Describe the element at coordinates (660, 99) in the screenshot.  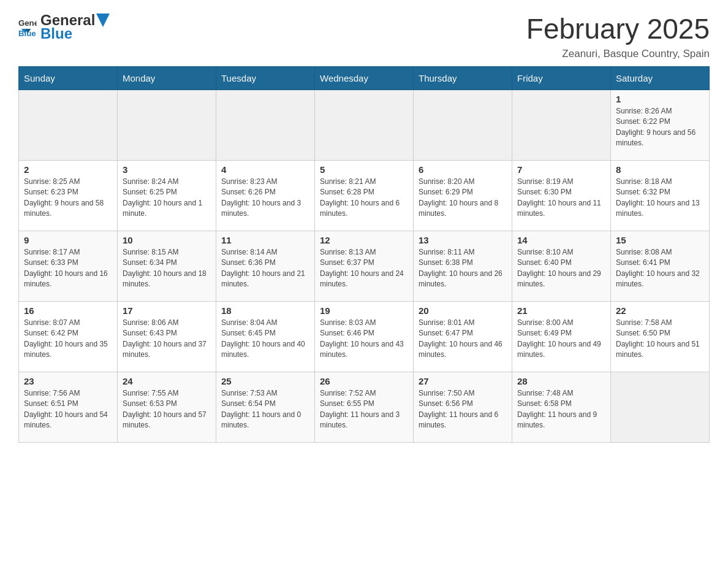
I see `day-number: 1` at that location.